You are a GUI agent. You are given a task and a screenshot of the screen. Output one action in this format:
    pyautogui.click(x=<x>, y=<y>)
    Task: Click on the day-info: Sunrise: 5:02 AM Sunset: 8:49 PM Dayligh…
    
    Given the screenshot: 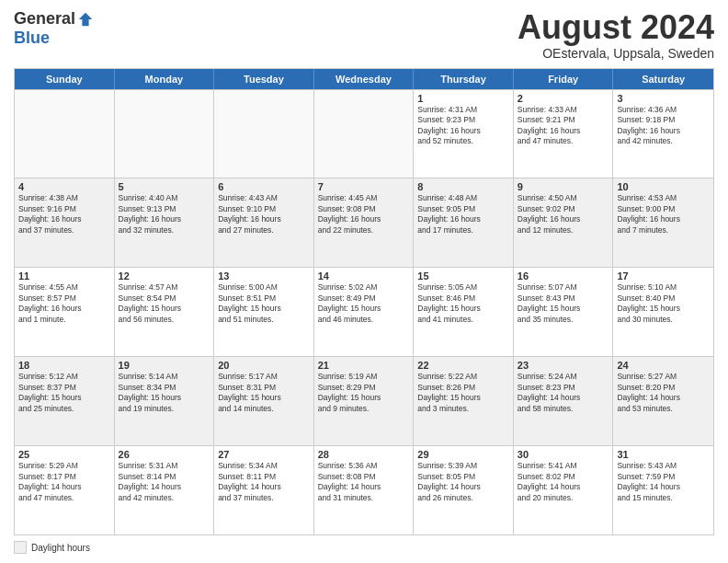 What is the action you would take?
    pyautogui.click(x=364, y=304)
    